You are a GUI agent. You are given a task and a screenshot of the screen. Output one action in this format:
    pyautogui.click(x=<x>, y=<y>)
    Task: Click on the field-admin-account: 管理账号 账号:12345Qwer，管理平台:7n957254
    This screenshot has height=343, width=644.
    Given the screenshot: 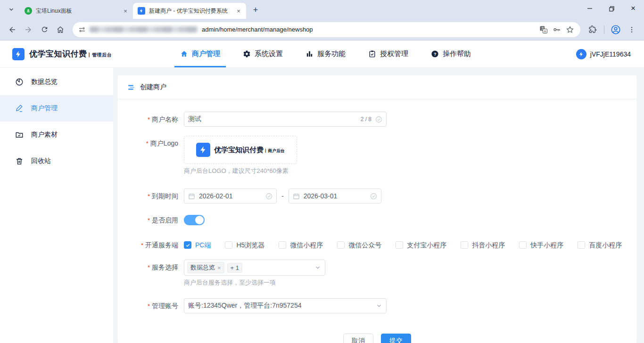 What is the action you would take?
    pyautogui.click(x=382, y=306)
    